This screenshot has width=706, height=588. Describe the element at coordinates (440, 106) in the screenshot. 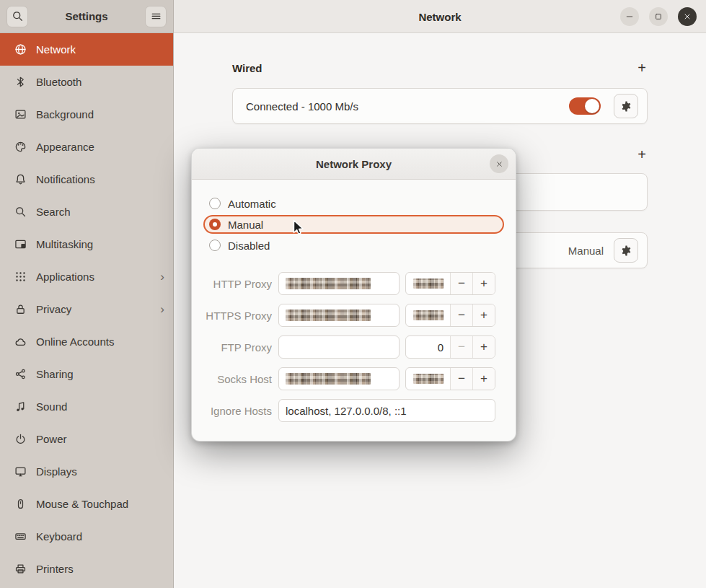

I see `wired-connection-row: Connected - 1000 Mb/s` at that location.